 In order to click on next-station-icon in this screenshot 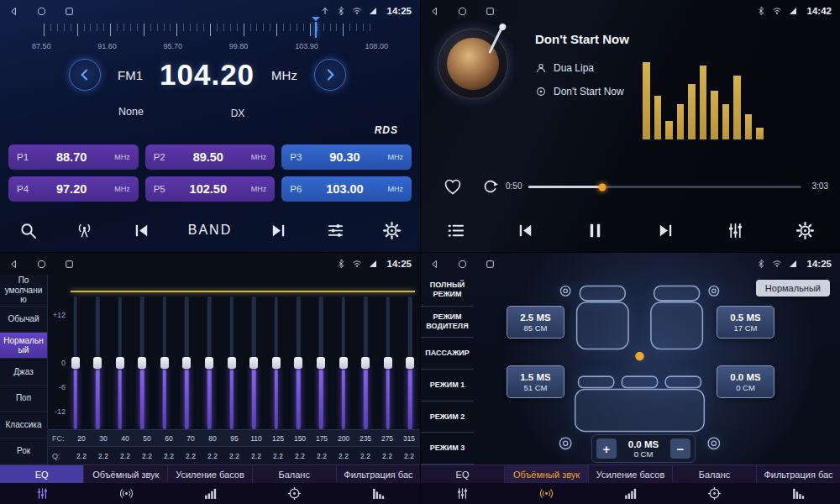, I will do `click(279, 230)`.